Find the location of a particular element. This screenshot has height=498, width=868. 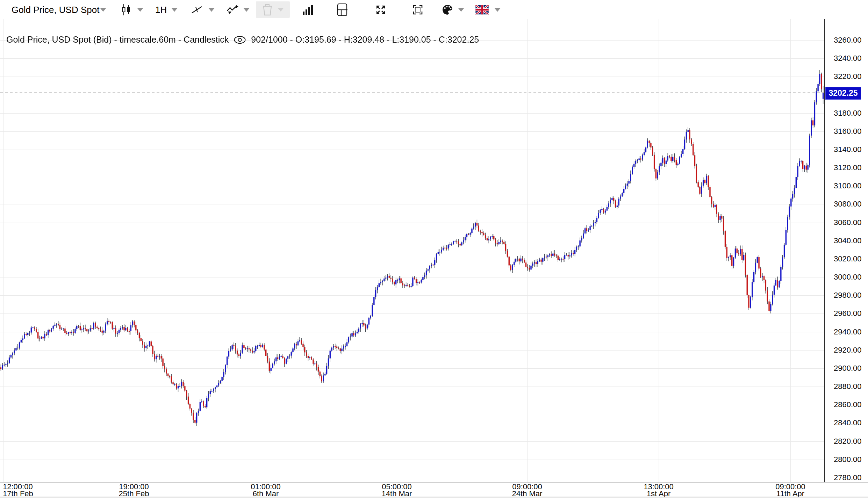

pane-layout-button is located at coordinates (342, 10).